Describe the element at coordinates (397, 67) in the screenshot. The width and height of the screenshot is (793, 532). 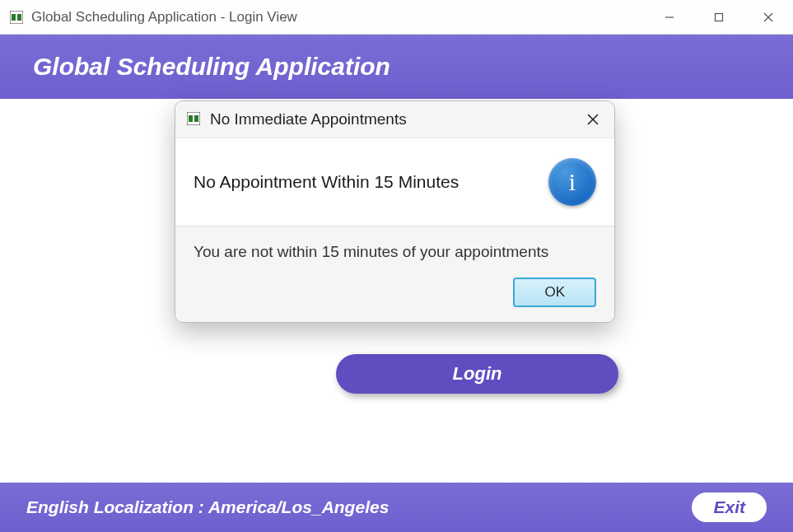
I see `app-header: Global Scheduling Application` at that location.